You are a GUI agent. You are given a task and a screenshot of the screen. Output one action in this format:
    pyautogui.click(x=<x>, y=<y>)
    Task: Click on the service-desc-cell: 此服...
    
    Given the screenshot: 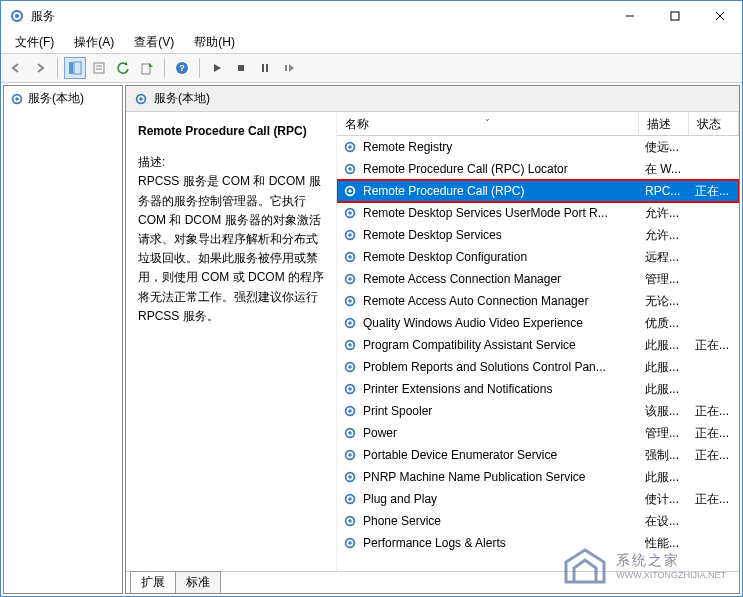 What is the action you would take?
    pyautogui.click(x=666, y=478)
    